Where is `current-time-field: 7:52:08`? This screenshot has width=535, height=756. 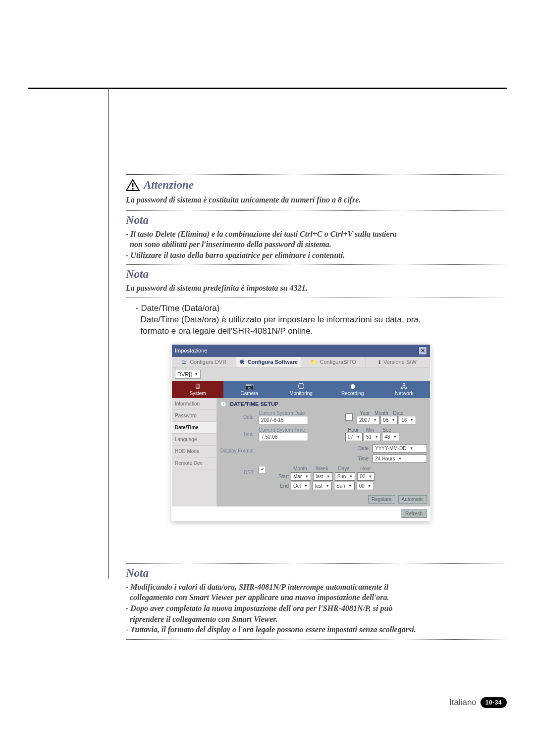
current-time-field: 7:52:08 is located at coordinates (283, 437).